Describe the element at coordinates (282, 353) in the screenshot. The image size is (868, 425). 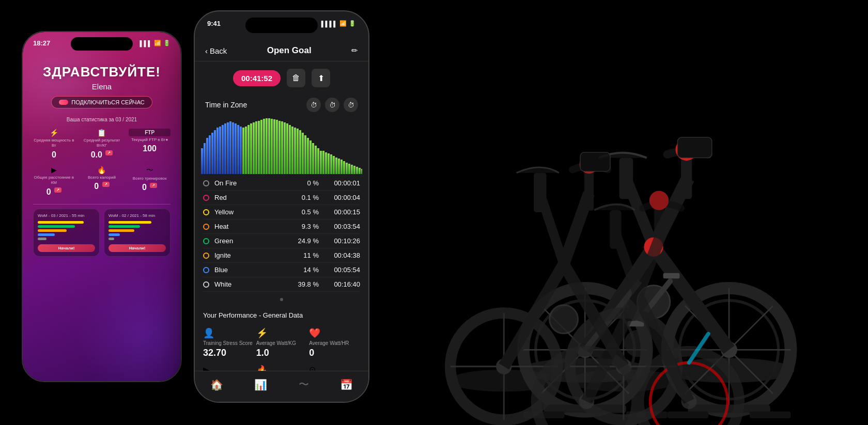
I see `avg-watt-kg-value: 1.0` at that location.